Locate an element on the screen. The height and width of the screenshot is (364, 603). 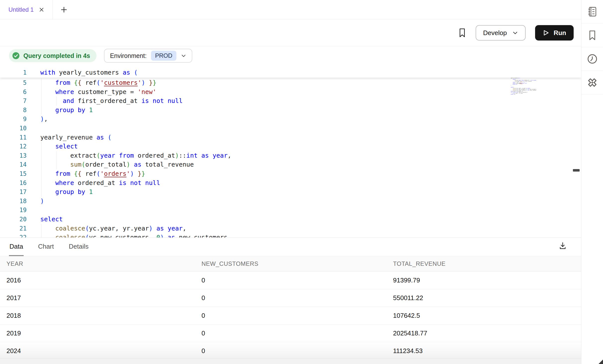
develop-label: Develop is located at coordinates (495, 33).